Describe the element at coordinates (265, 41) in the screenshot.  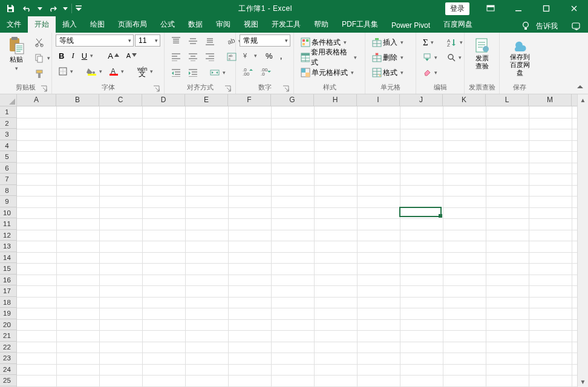
I see `number-format-combo: 常规▾` at that location.